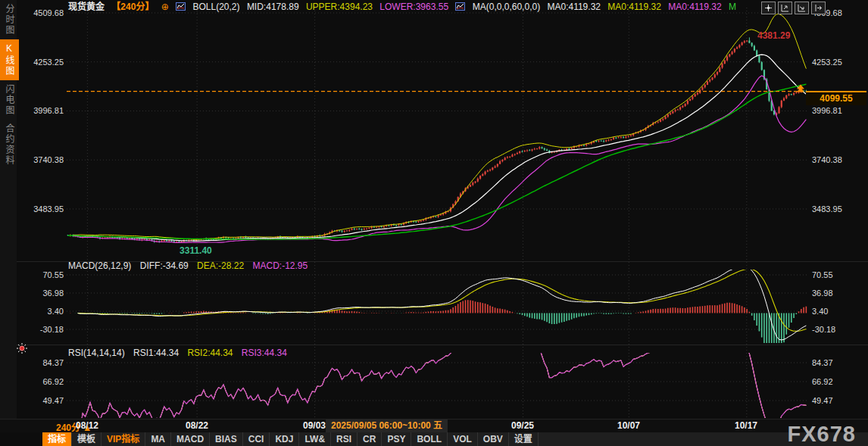 The width and height of the screenshot is (868, 446). What do you see at coordinates (822, 434) in the screenshot?
I see `watermark: FX678` at bounding box center [822, 434].